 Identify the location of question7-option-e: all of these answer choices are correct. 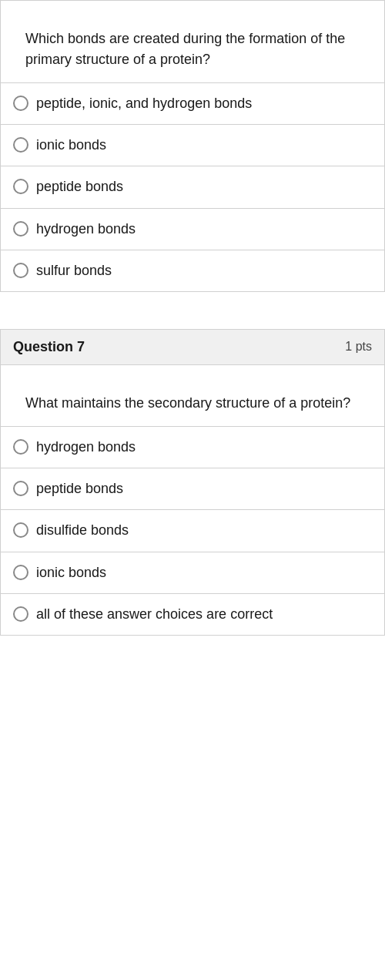
(192, 614).